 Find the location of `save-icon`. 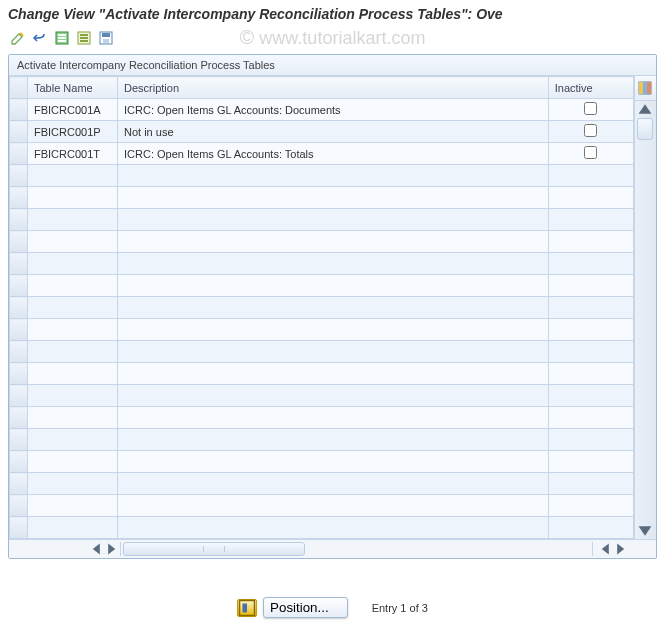

save-icon is located at coordinates (106, 38).